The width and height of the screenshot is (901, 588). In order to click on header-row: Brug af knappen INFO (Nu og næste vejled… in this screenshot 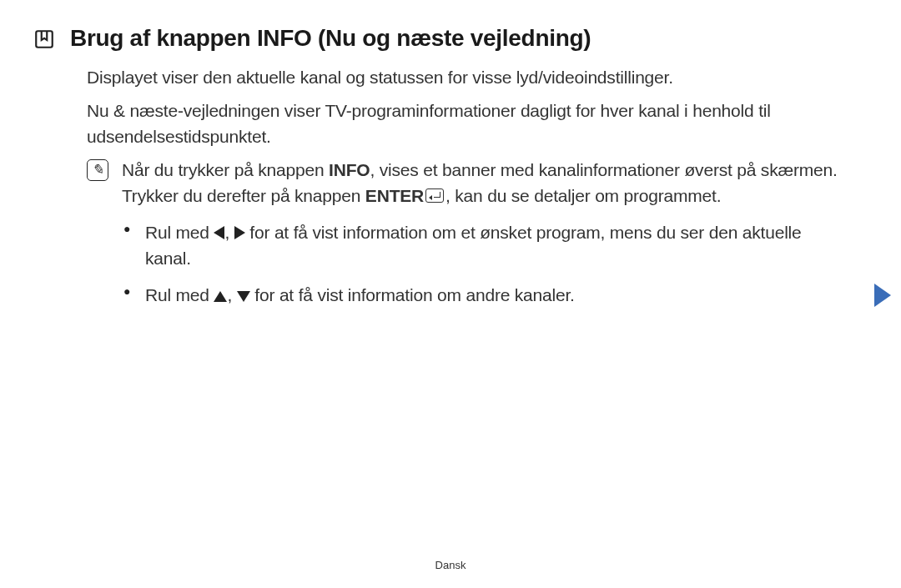, I will do `click(442, 38)`.